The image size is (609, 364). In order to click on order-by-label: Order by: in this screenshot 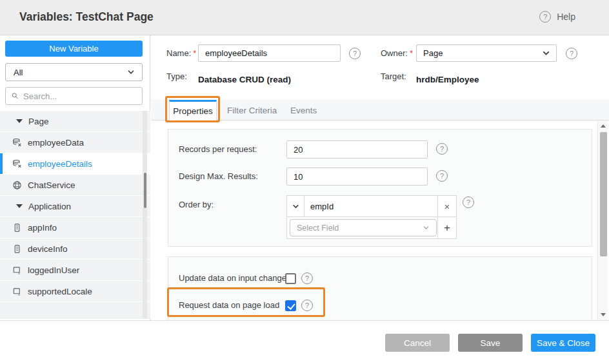, I will do `click(196, 205)`.